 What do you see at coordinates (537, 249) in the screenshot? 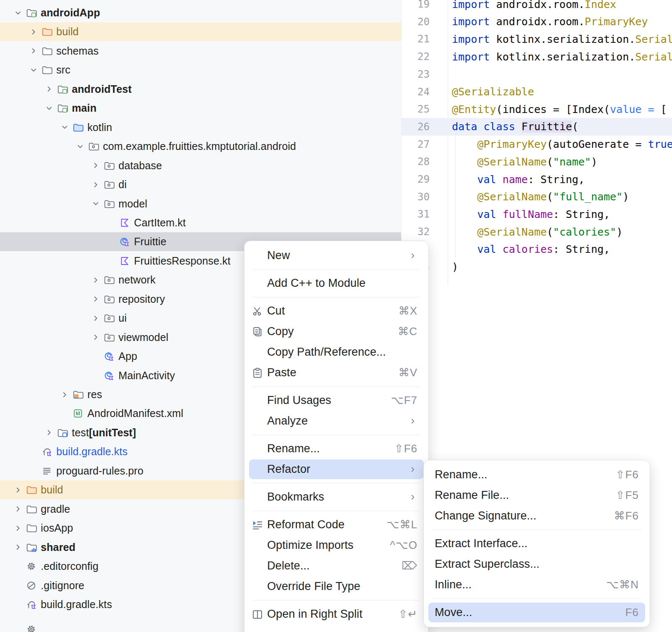
I see `code-line-33: 33 val calories: String,` at bounding box center [537, 249].